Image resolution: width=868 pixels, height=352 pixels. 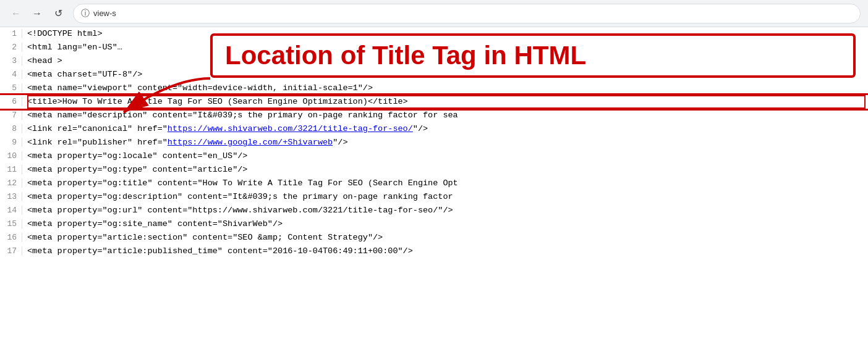 What do you see at coordinates (11, 224) in the screenshot?
I see `line-number-15: 15` at bounding box center [11, 224].